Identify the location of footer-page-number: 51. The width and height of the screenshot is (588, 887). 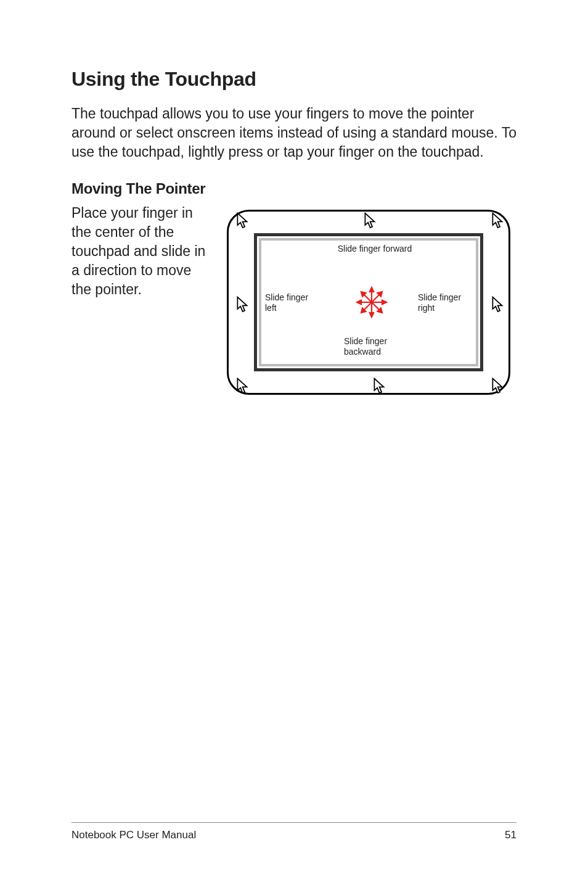
(510, 835).